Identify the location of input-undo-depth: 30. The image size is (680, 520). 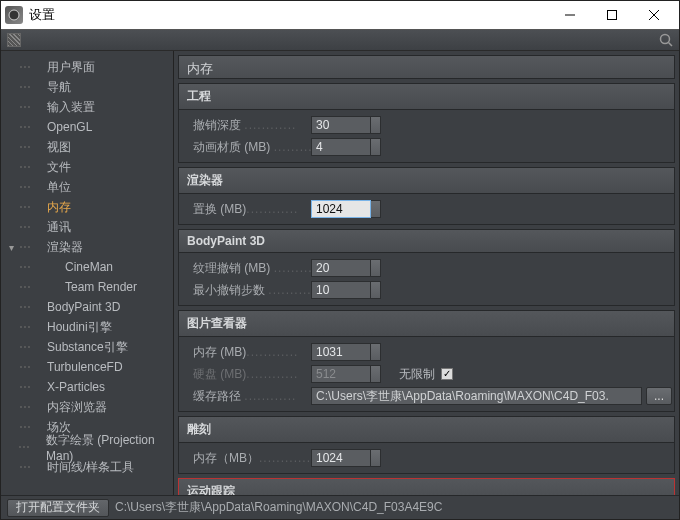
(341, 125).